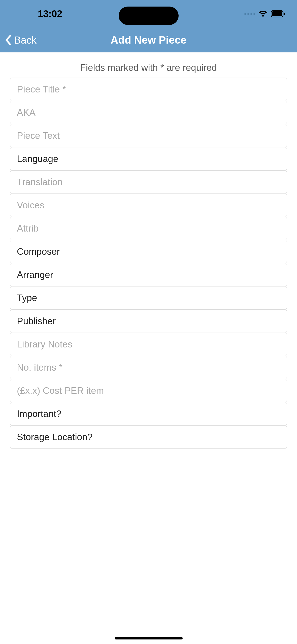 The width and height of the screenshot is (297, 644). I want to click on aka-input: AKA, so click(149, 112).